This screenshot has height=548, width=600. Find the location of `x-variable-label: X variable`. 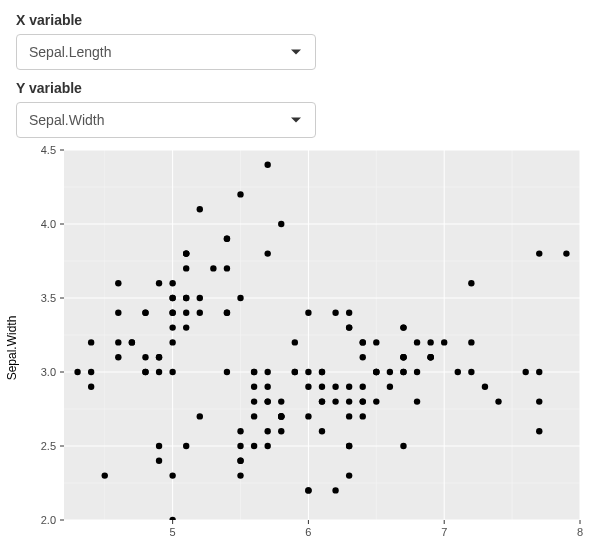

x-variable-label: X variable is located at coordinates (300, 20).